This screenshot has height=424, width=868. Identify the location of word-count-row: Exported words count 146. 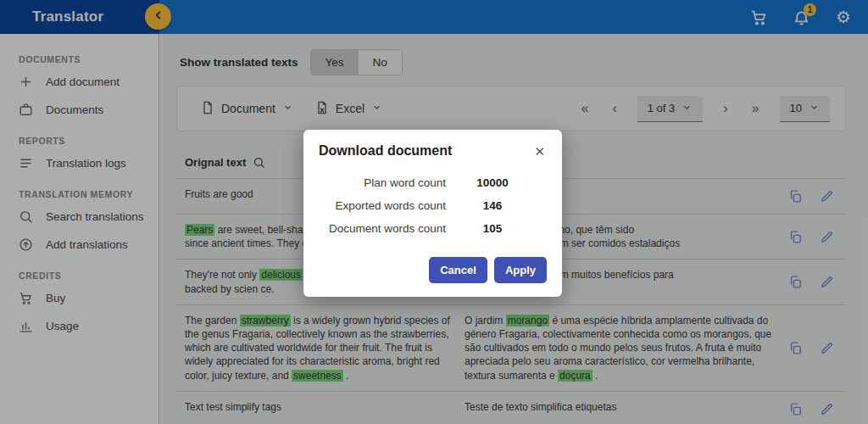
(432, 205).